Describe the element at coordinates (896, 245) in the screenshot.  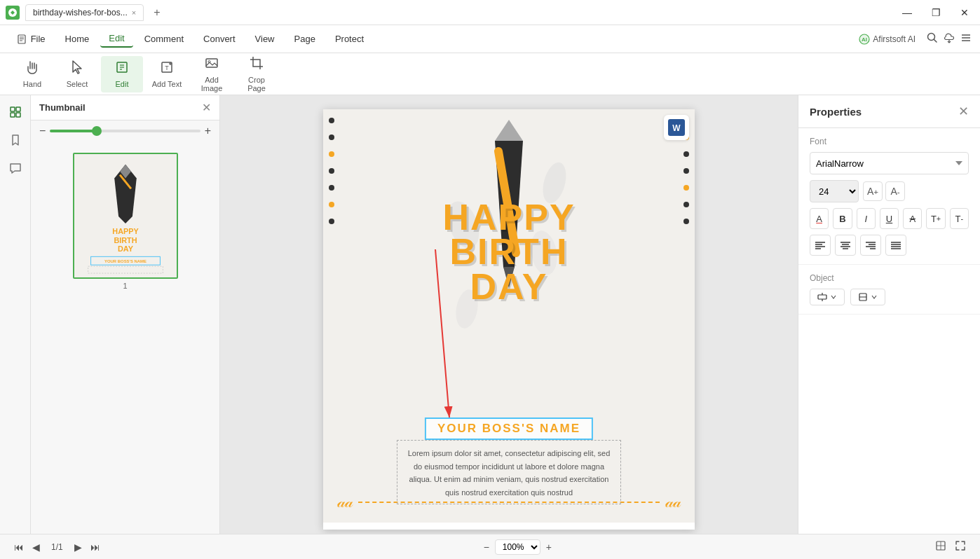
I see `align-justify-button` at that location.